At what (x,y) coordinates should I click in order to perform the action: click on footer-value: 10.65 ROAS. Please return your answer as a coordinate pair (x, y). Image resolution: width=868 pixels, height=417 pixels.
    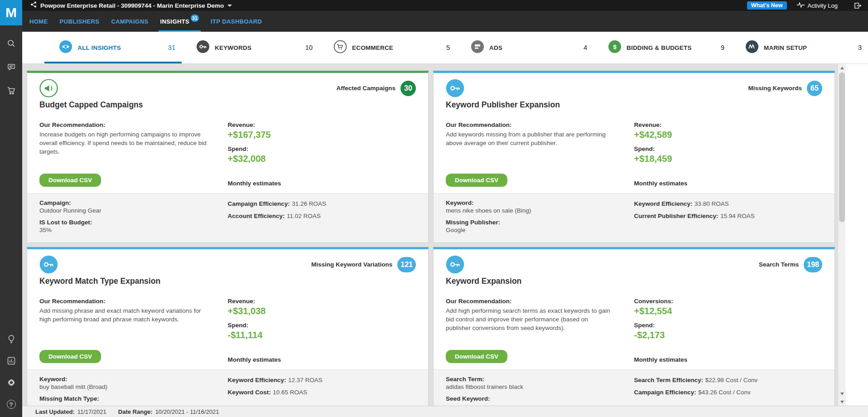
    Looking at the image, I should click on (290, 393).